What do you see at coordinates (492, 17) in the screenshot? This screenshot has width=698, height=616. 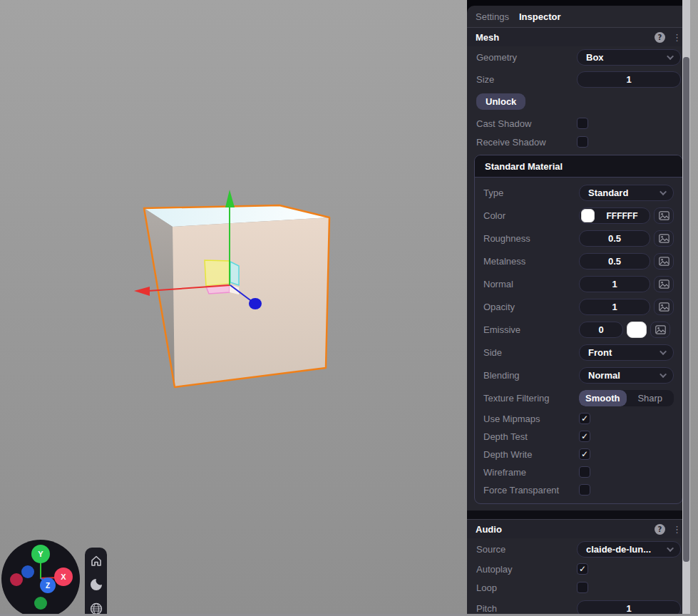 I see `tab-settings: Settings` at bounding box center [492, 17].